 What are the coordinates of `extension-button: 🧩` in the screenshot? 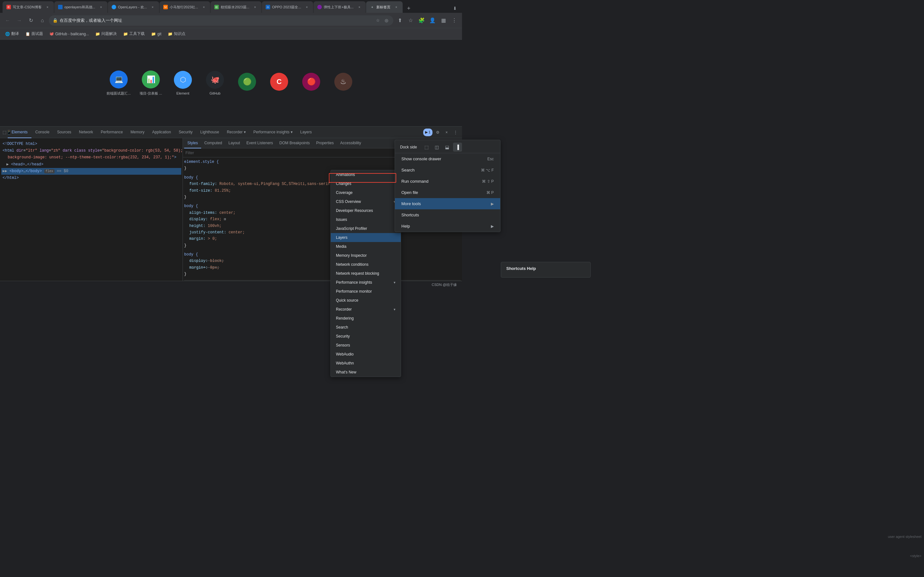 It's located at (422, 21).